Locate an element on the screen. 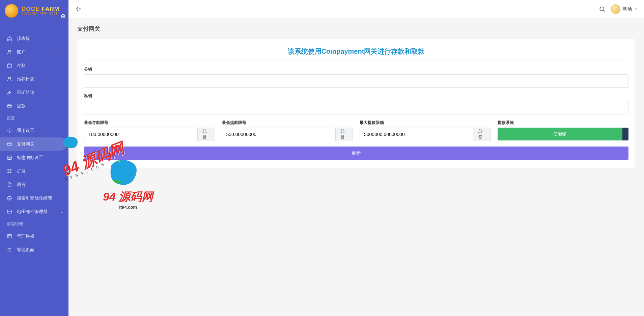 The image size is (644, 316). logo-title: DOGE FARM is located at coordinates (40, 9).